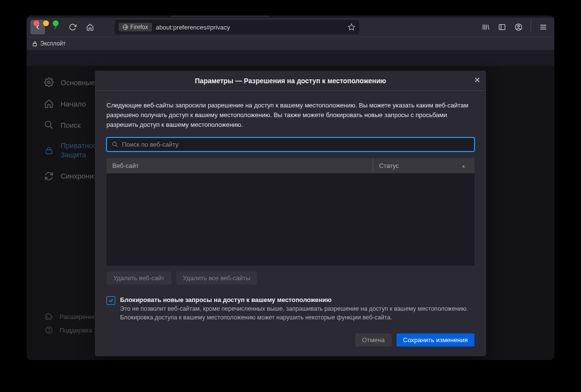 The width and height of the screenshot is (581, 392). What do you see at coordinates (297, 300) in the screenshot?
I see `block-new-requests-label: Блокировать новые запросы на доступ к ва…` at bounding box center [297, 300].